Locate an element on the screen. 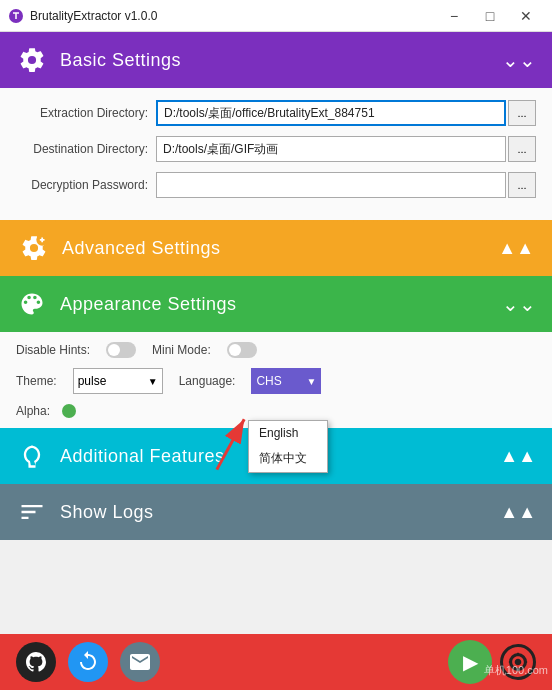 The width and height of the screenshot is (552, 690). palette-icon is located at coordinates (32, 304).